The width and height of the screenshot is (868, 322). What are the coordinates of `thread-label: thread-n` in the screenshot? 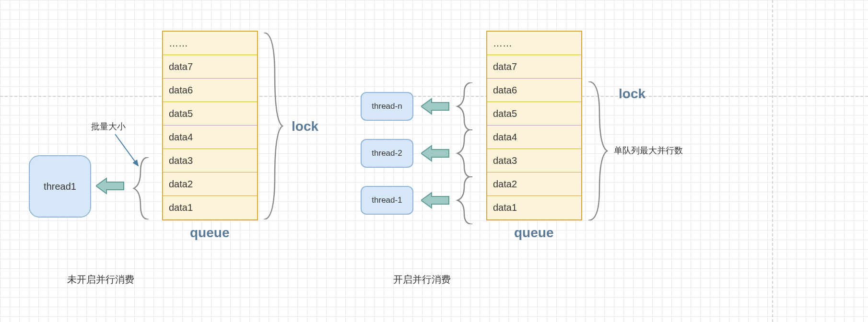 It's located at (387, 106).